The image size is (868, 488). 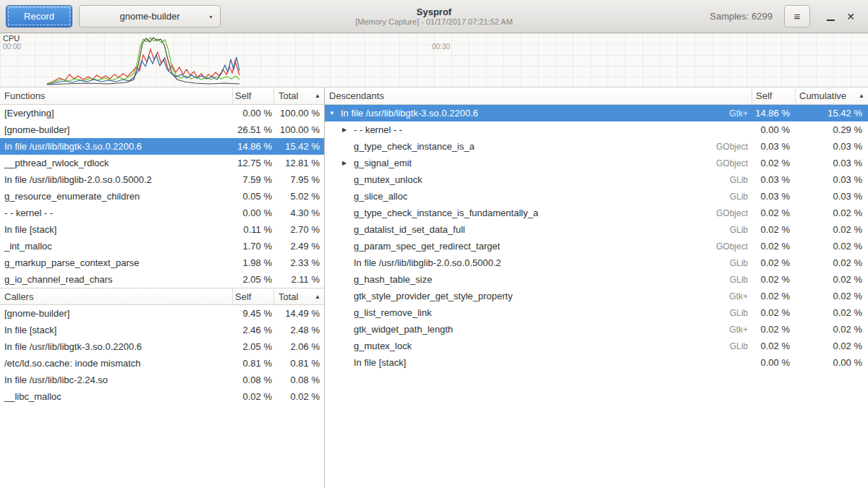 What do you see at coordinates (253, 130) in the screenshot?
I see `function-self-value: 26.51 %` at bounding box center [253, 130].